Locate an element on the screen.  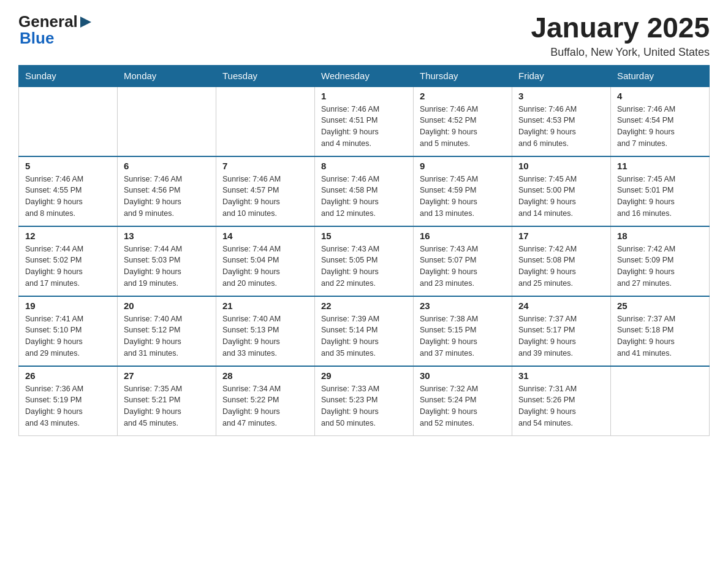
calendar-cell: 9Sunrise: 7:45 AM Sunset: 4:59 PM Daylig… is located at coordinates (463, 191).